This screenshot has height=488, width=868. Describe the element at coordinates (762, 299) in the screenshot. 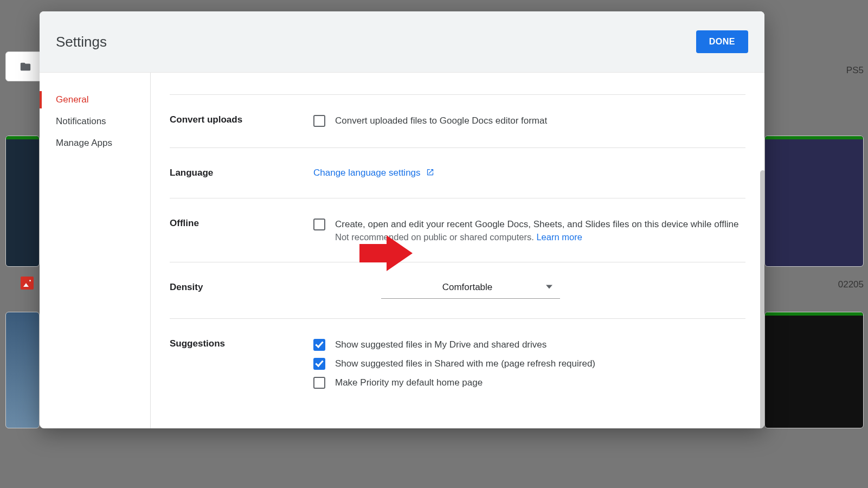

I see `scrollbar-thumb` at that location.